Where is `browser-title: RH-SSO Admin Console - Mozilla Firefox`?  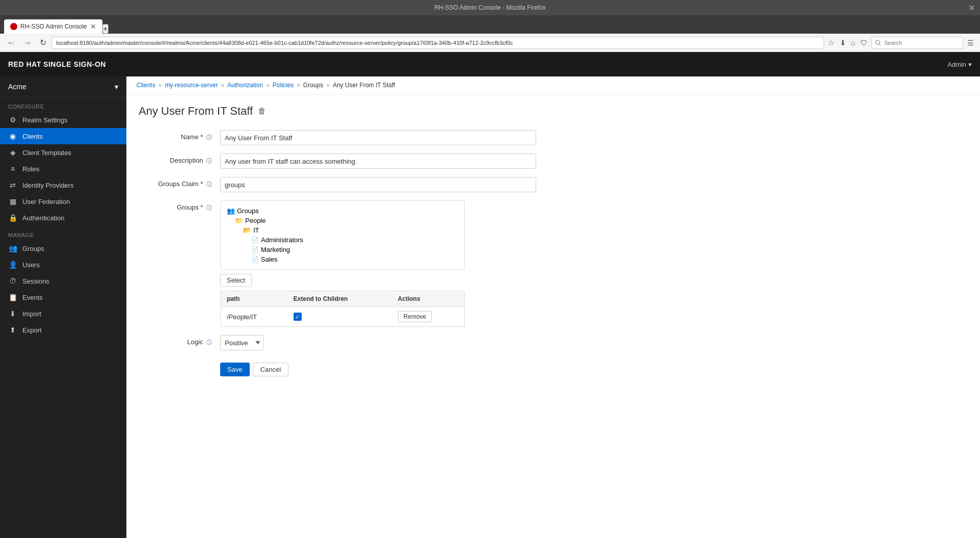
browser-title: RH-SSO Admin Console - Mozilla Firefox is located at coordinates (490, 8).